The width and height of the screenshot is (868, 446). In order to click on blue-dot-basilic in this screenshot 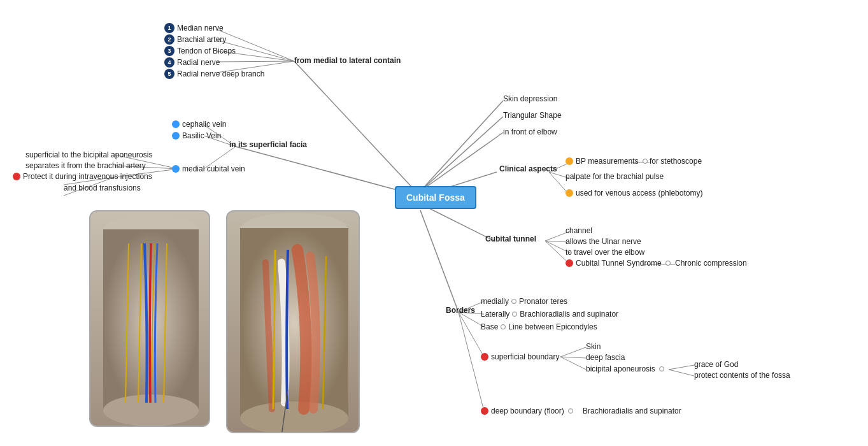, I will do `click(176, 136)`.